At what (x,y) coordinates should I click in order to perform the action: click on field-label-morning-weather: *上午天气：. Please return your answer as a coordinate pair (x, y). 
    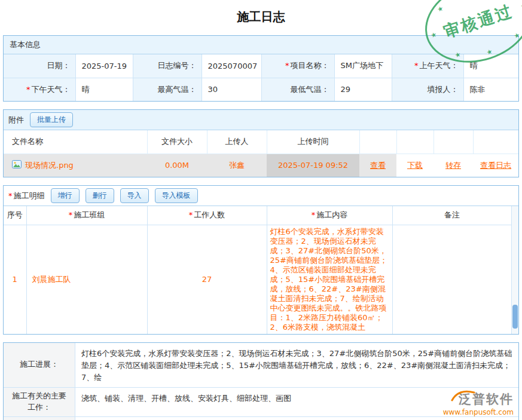
    Looking at the image, I should click on (428, 66).